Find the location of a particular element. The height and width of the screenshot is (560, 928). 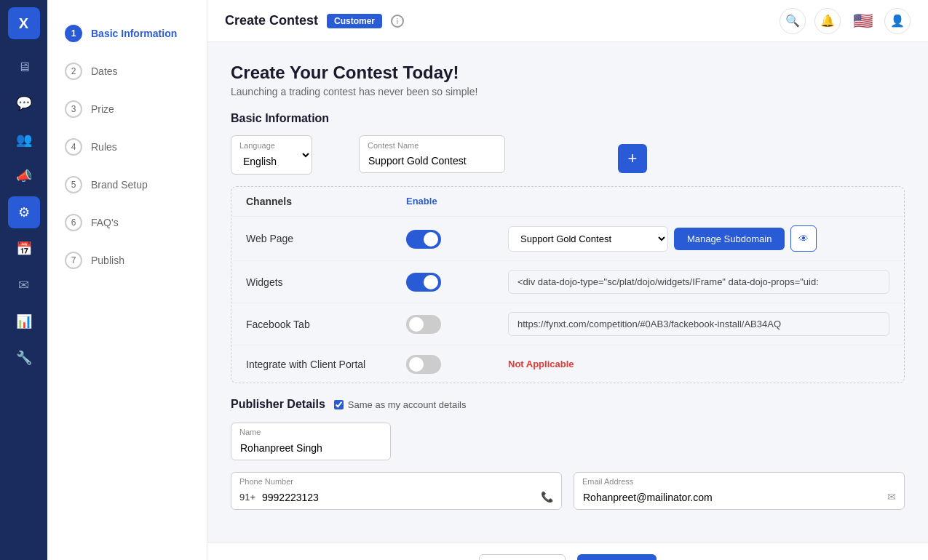

phone-prefix: 91+ is located at coordinates (247, 497).